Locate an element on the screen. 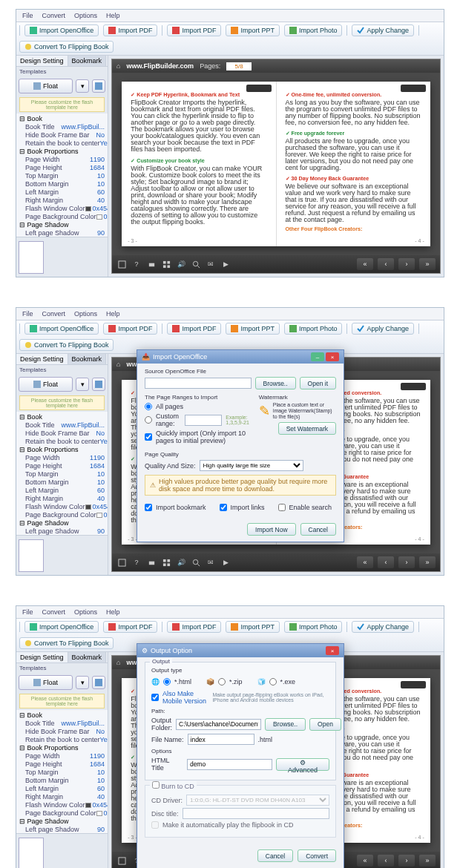  import-bookmark-check is located at coordinates (148, 507).